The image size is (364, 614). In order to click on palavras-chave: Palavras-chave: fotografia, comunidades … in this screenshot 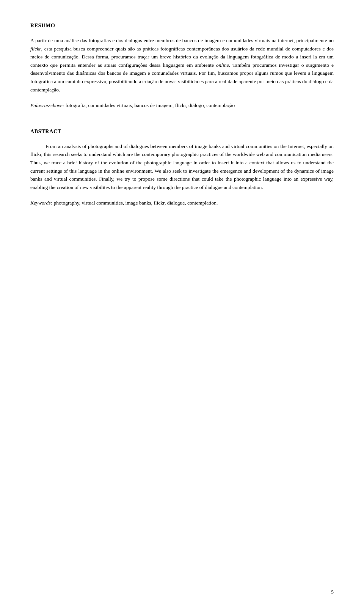, I will do `click(182, 105)`.